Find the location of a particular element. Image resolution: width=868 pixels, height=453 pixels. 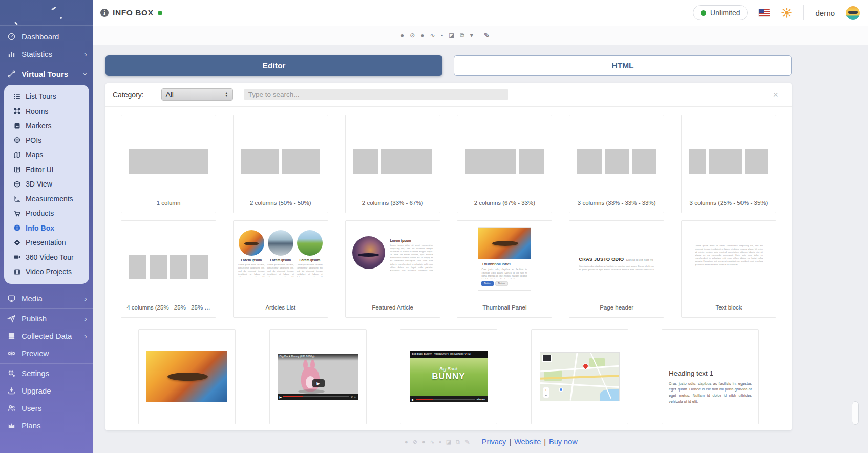

sidebar-item-media: Media › is located at coordinates (47, 299).